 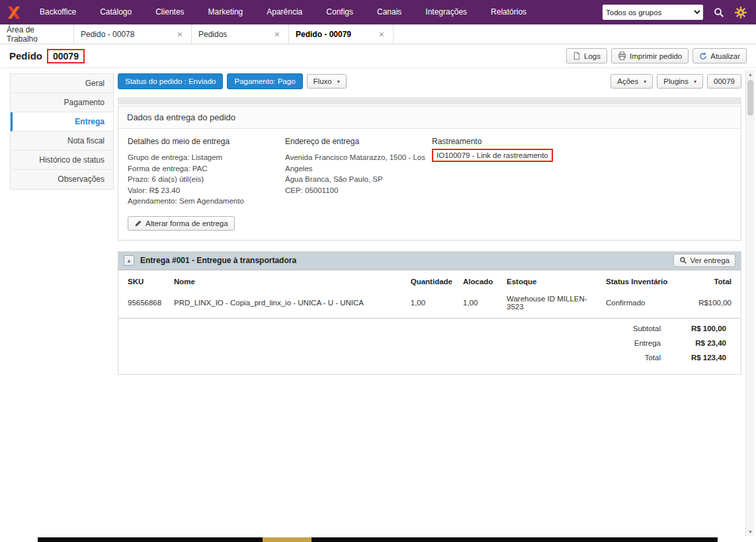 What do you see at coordinates (206, 172) in the screenshot?
I see `delivery-details-column: Detalhes do meio de entrega Grupo de ent…` at bounding box center [206, 172].